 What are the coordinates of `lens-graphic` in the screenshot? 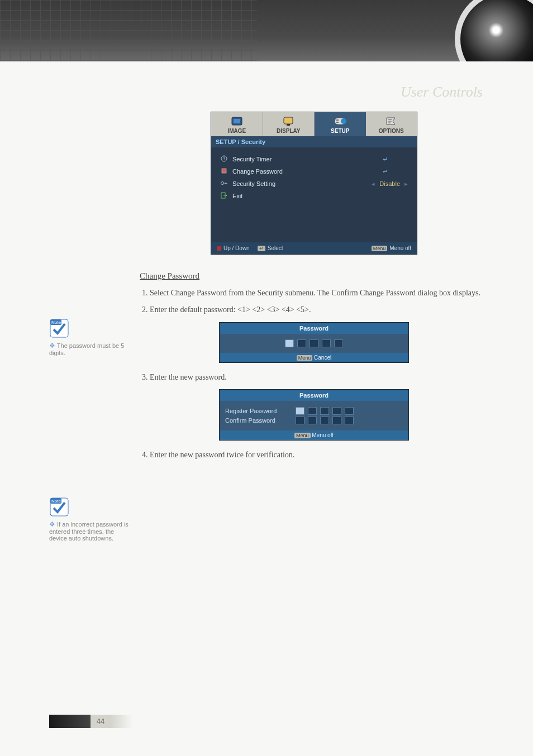 It's located at (494, 31).